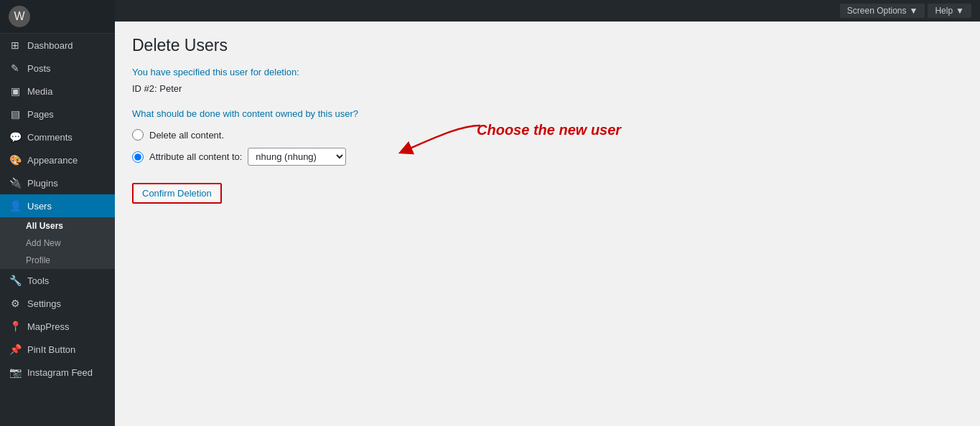  Describe the element at coordinates (52, 161) in the screenshot. I see `sidebar-item-label: Appearance` at that location.